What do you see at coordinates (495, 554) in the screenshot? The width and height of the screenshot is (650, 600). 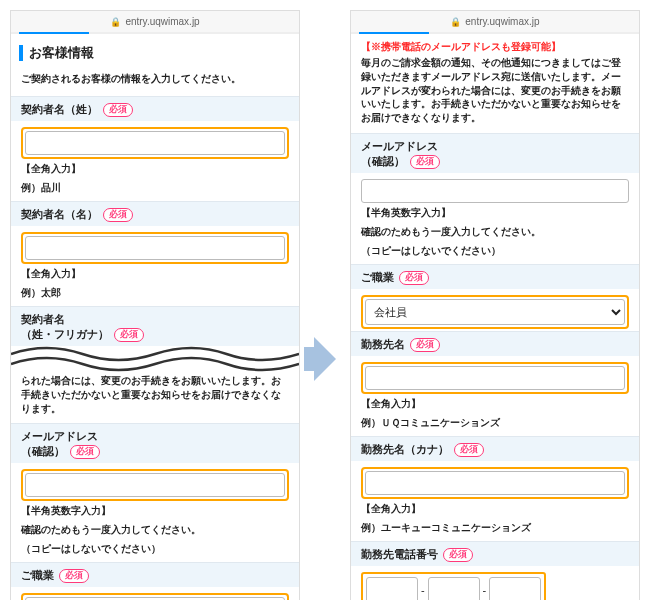 I see `field-work-tel: 勤務先電話番号必須` at bounding box center [495, 554].